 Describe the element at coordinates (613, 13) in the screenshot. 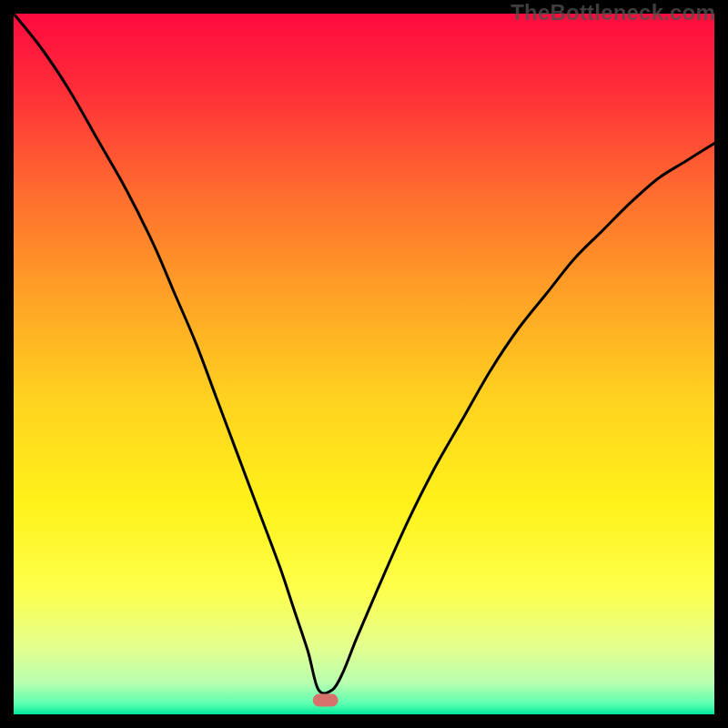

I see `watermark-text: TheBottleneck.com` at that location.